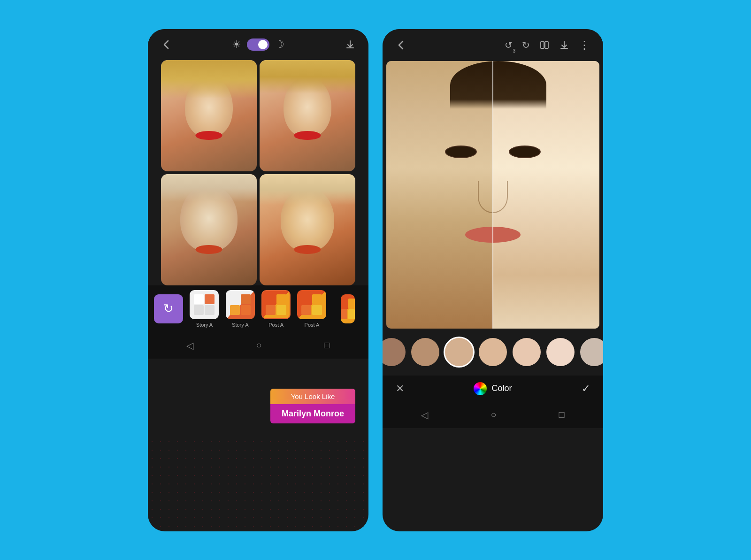 The image size is (751, 560). Describe the element at coordinates (493, 45) in the screenshot. I see `right-top-bar: ↺ 3 ↻ ⋮` at that location.